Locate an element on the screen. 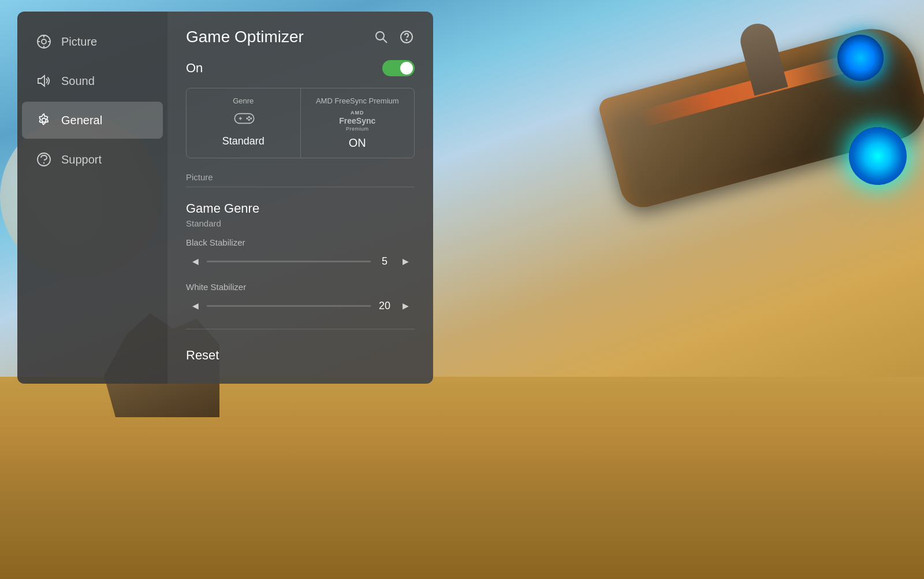  controller-icon is located at coordinates (243, 120).